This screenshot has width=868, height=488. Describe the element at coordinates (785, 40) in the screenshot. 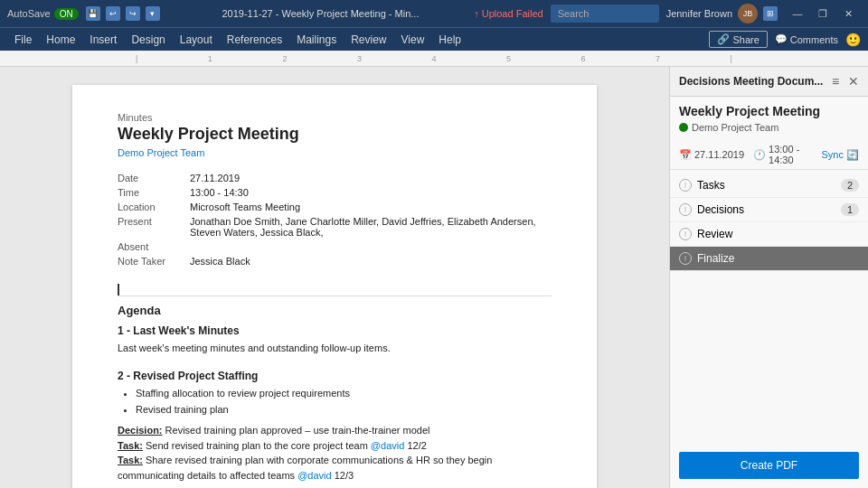

I see `menu-right: 🔗Share 💬Comments 🙂` at that location.